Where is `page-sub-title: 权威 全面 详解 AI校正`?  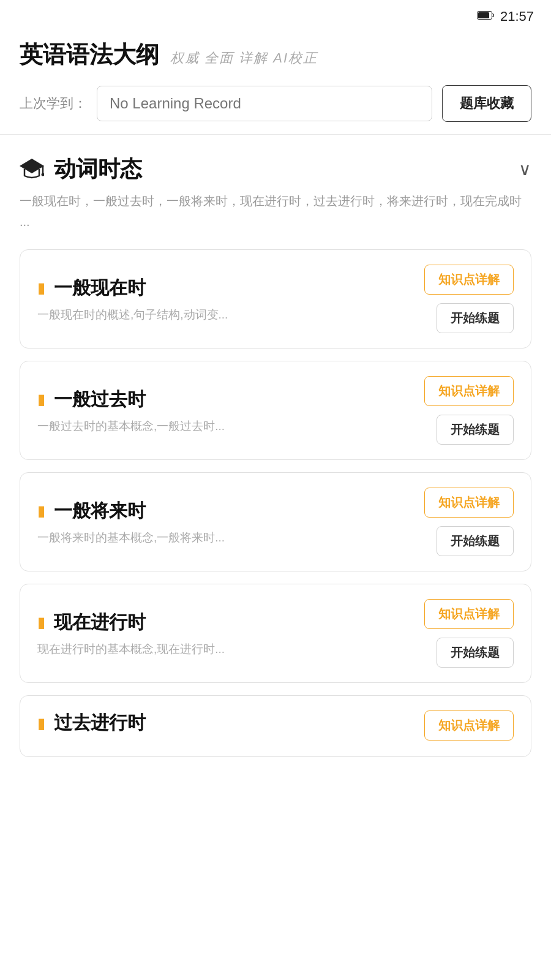
page-sub-title: 权威 全面 详解 AI校正 is located at coordinates (244, 58).